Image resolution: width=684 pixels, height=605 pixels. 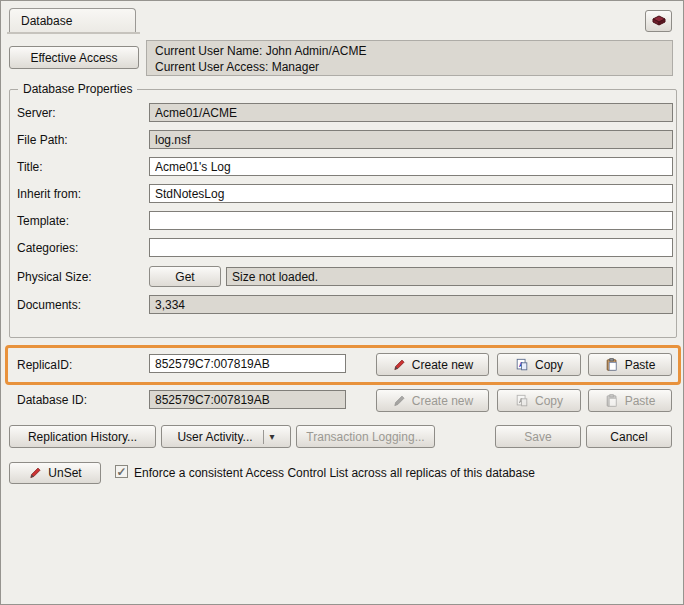 I want to click on get-button: Get, so click(x=185, y=276).